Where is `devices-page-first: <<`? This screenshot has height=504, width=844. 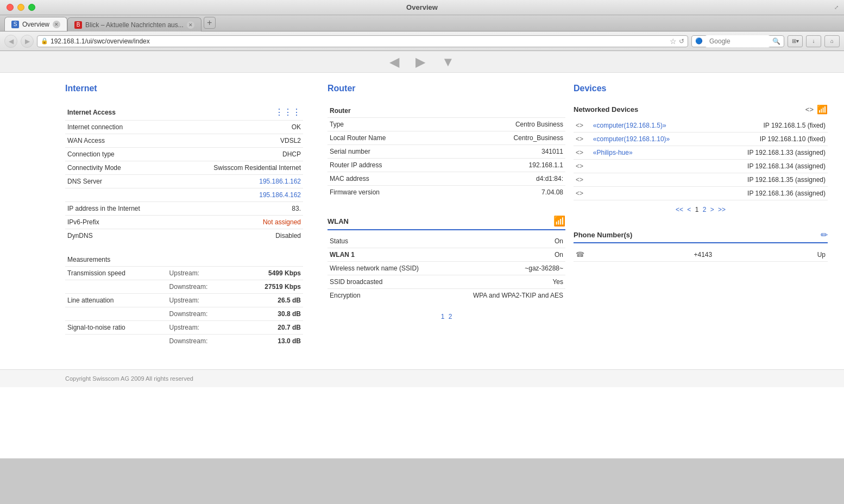 devices-page-first: << is located at coordinates (679, 210).